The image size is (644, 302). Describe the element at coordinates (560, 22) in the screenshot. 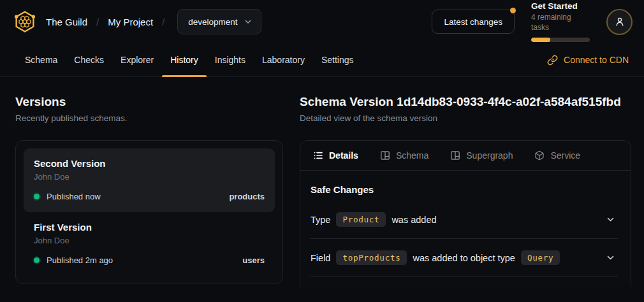

I see `get-started-subtitle: 4 remaining tasks` at that location.